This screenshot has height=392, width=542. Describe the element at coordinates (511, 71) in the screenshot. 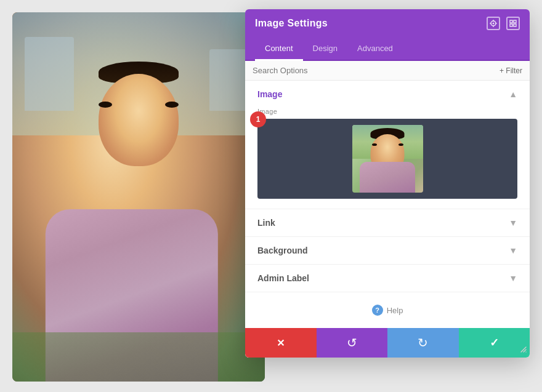

I see `filter-button: + Filter` at that location.